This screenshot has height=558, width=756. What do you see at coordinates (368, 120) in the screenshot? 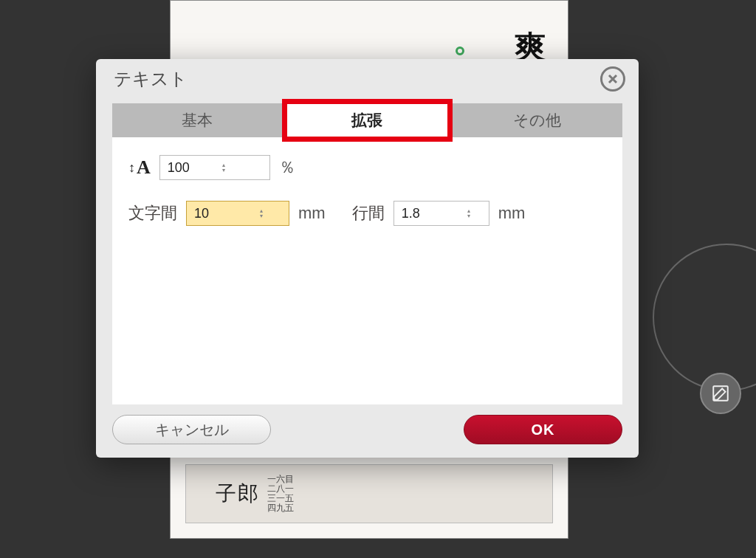
I see `tab-bar: 基本 拡張 その他` at bounding box center [368, 120].